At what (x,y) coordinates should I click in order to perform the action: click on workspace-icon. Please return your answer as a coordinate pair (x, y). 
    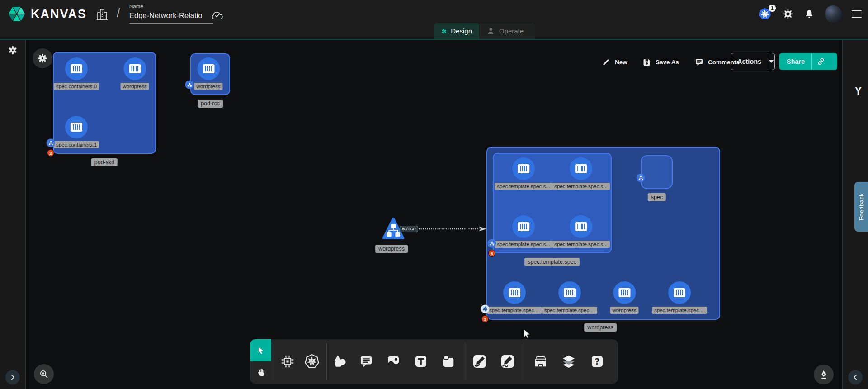
    Looking at the image, I should click on (102, 14).